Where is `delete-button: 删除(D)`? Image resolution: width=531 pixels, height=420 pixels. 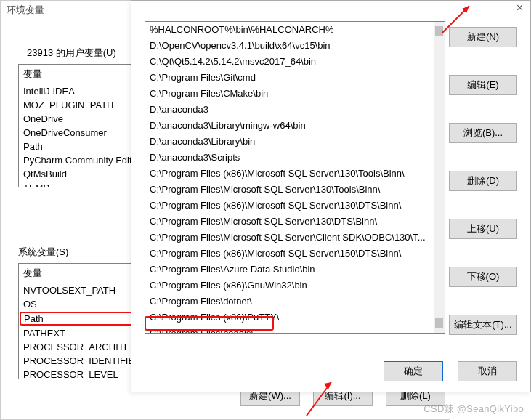
delete-button: 删除(D) is located at coordinates (483, 181).